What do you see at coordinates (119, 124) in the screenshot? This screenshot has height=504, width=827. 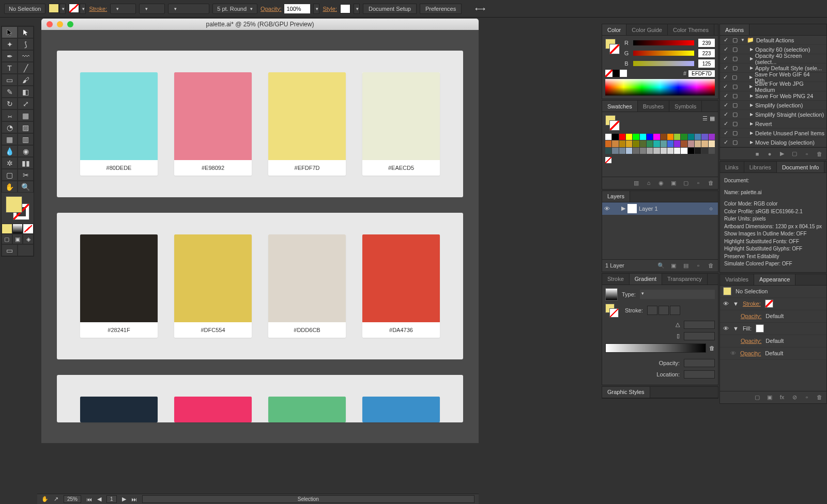 I see `color-card: #80DEDE` at bounding box center [119, 124].